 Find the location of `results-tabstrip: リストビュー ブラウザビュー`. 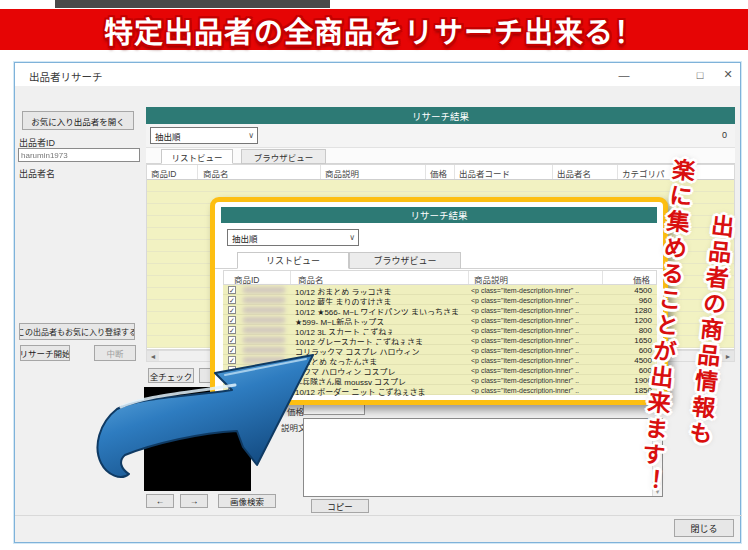

results-tabstrip: リストビュー ブラウザビュー is located at coordinates (440, 156).